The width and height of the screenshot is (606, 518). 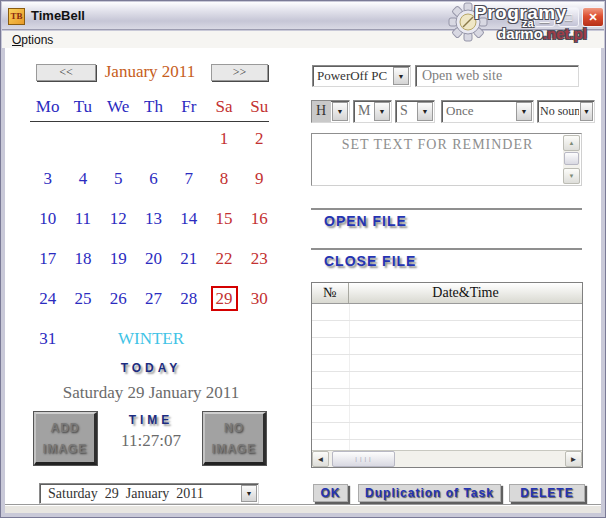 What do you see at coordinates (150, 72) in the screenshot?
I see `month-title: January 2011` at bounding box center [150, 72].